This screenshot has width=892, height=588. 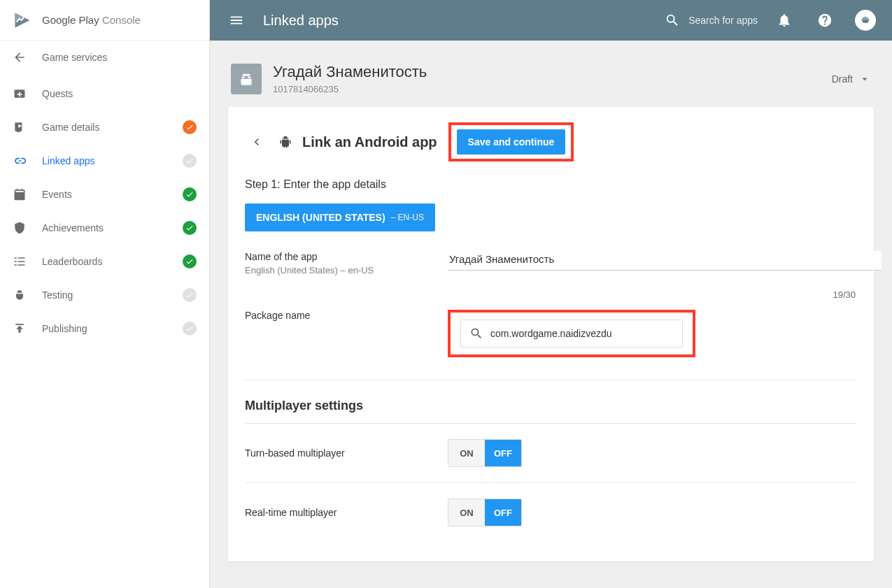 I want to click on field-app-name: Name of the app English (United States) …, so click(x=551, y=257).